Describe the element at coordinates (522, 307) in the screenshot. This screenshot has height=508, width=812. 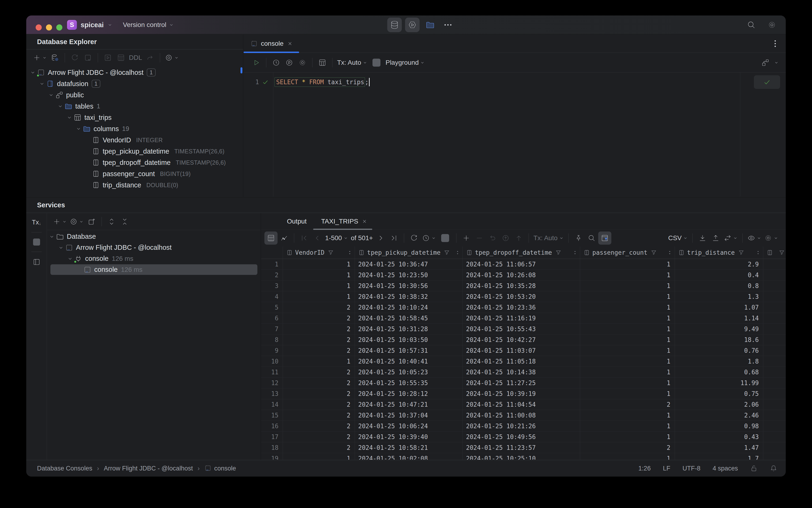
I see `cell: 2024-01-25 10:23:36` at that location.